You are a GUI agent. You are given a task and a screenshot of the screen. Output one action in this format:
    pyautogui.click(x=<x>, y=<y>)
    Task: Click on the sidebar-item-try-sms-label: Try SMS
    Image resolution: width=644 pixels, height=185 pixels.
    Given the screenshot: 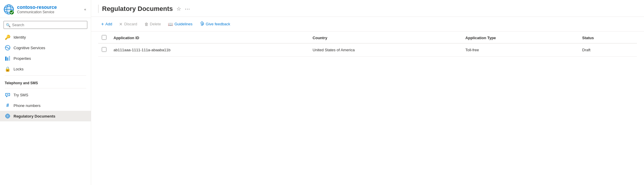 What is the action you would take?
    pyautogui.click(x=21, y=95)
    